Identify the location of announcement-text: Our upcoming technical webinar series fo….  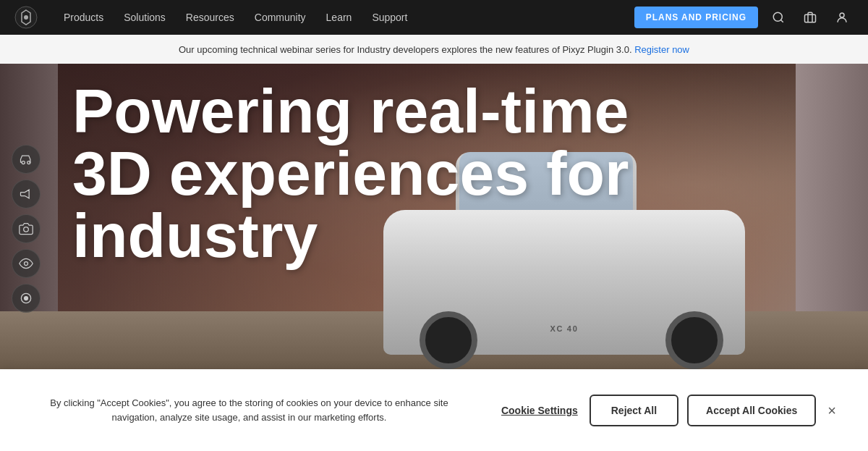
(405, 49).